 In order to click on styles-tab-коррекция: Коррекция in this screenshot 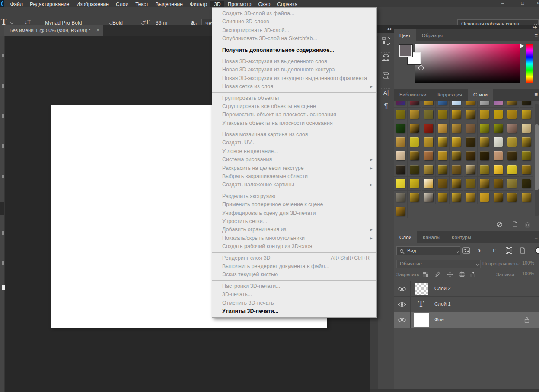, I will do `click(450, 95)`.